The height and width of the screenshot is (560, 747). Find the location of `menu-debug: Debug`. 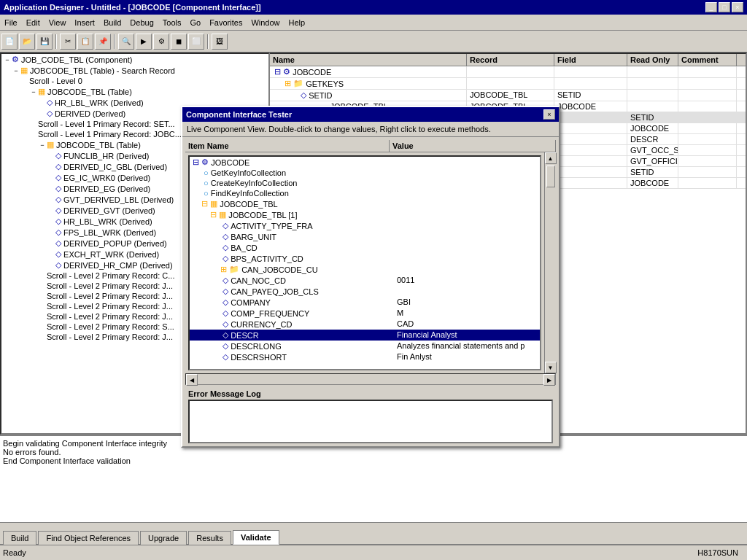

menu-debug: Debug is located at coordinates (142, 23).